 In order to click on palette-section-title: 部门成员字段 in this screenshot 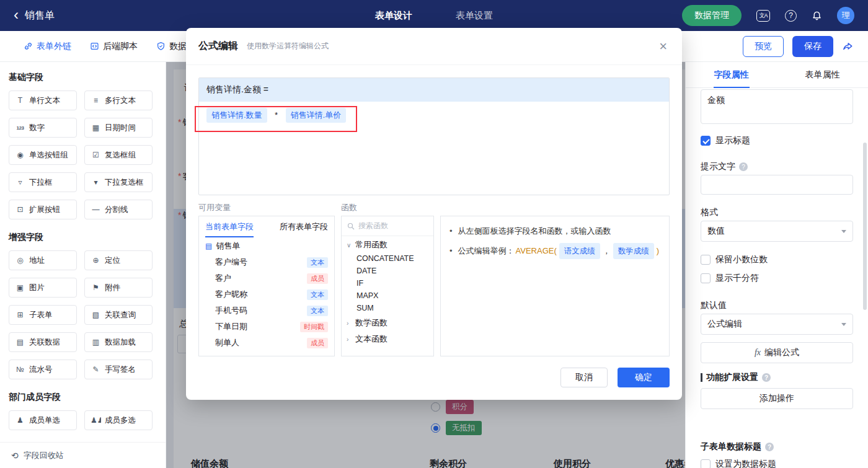, I will do `click(83, 397)`.